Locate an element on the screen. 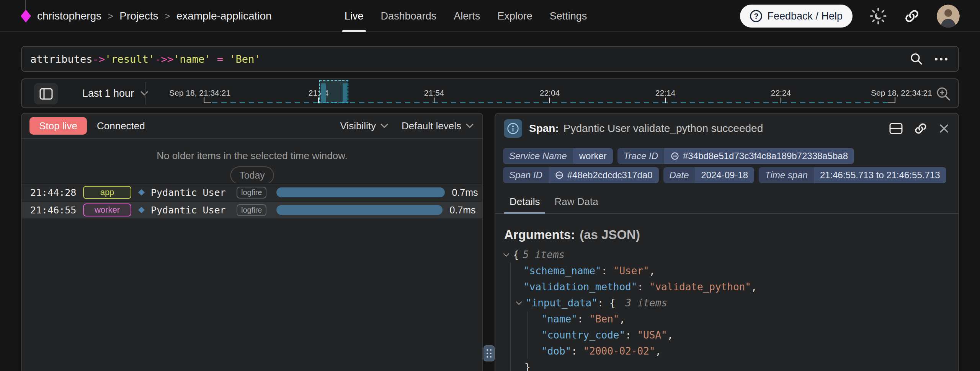 The height and width of the screenshot is (371, 980). link-circle-icon is located at coordinates (559, 175).